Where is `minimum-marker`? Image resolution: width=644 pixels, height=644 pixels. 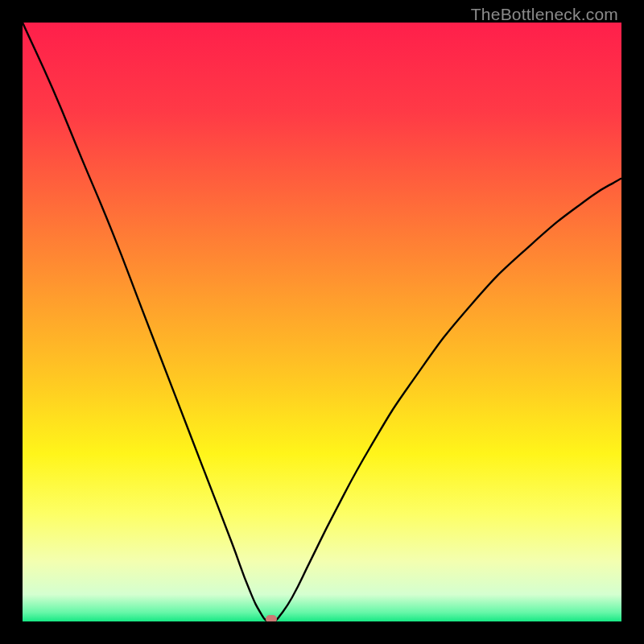 minimum-marker is located at coordinates (271, 618).